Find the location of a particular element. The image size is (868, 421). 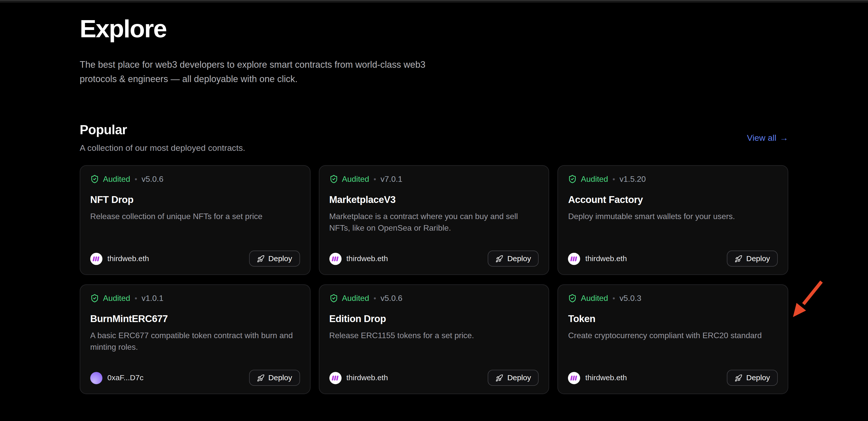

top-edge-divider is located at coordinates (434, 1).